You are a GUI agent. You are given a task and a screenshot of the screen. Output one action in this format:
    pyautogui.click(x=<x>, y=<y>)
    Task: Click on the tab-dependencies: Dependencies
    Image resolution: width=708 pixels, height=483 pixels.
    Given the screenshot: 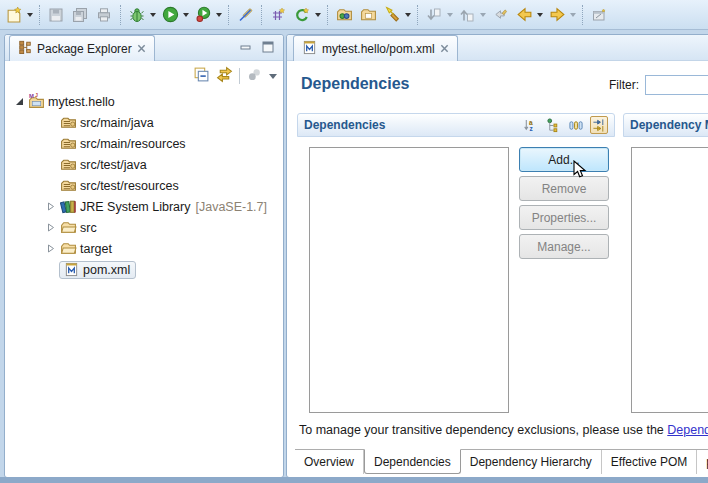 What is the action you would take?
    pyautogui.click(x=412, y=462)
    